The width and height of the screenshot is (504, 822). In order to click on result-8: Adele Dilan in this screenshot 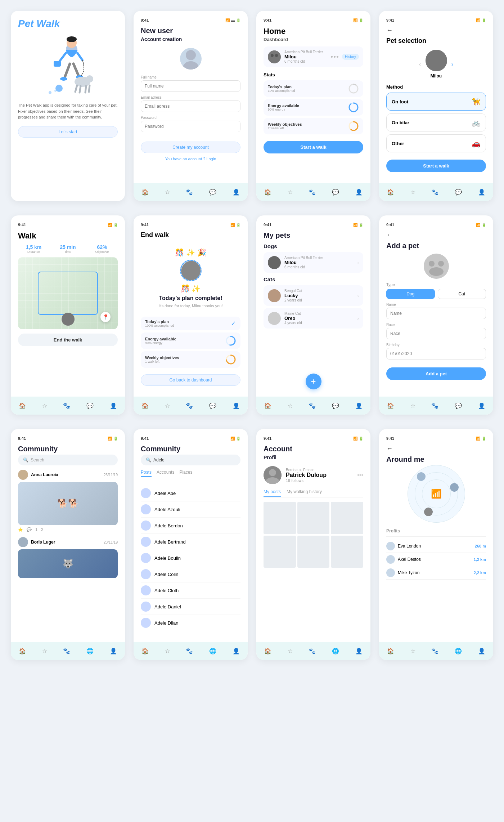, I will do `click(191, 623)`.